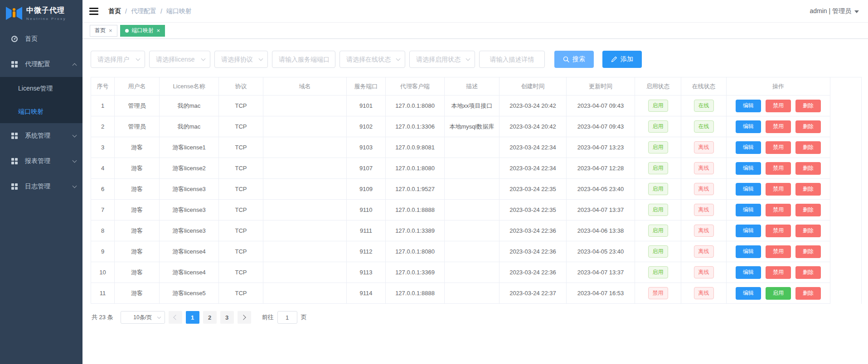  I want to click on caret-down-icon, so click(857, 12).